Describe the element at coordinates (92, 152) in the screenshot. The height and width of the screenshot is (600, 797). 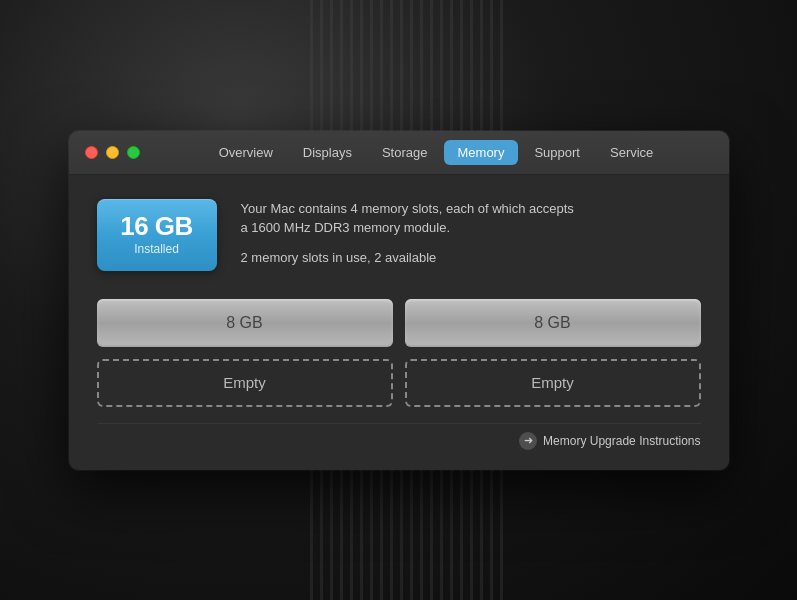
I see `close-button` at that location.